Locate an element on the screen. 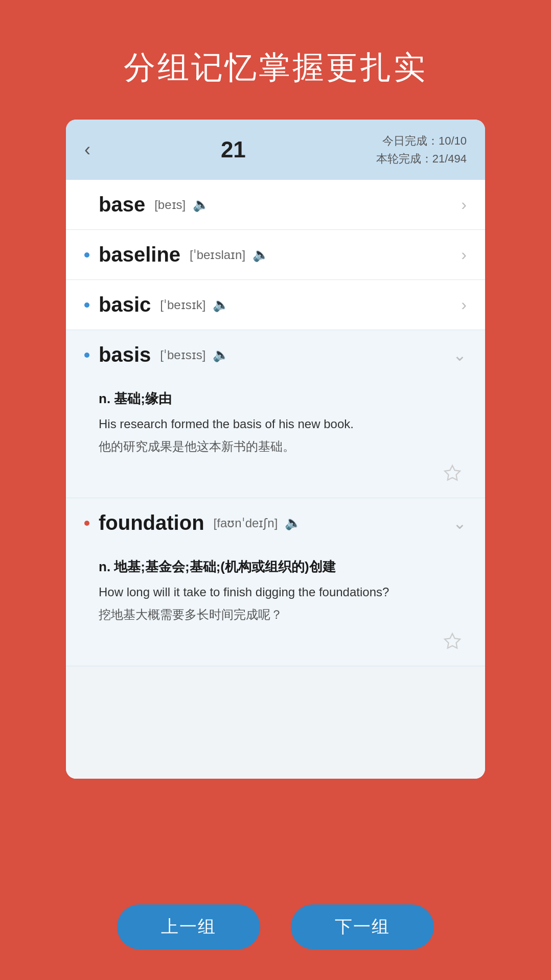  back-button: ‹ is located at coordinates (87, 150).